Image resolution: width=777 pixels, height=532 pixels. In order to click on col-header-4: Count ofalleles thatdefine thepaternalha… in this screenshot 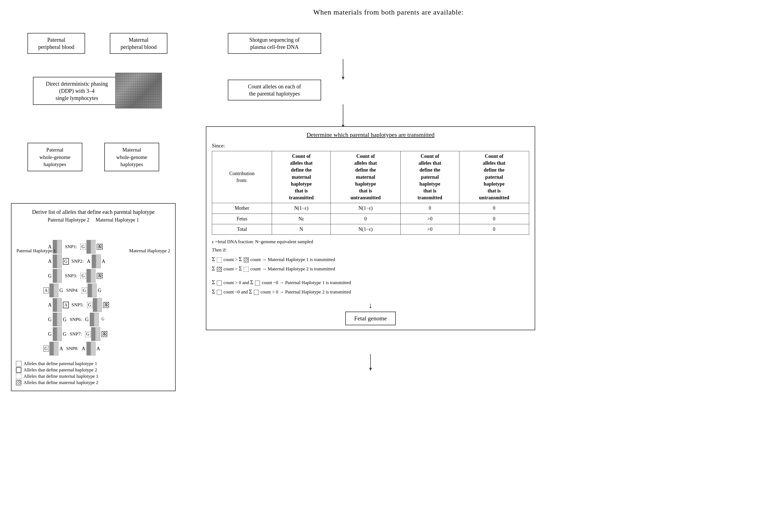, I will do `click(494, 177)`.